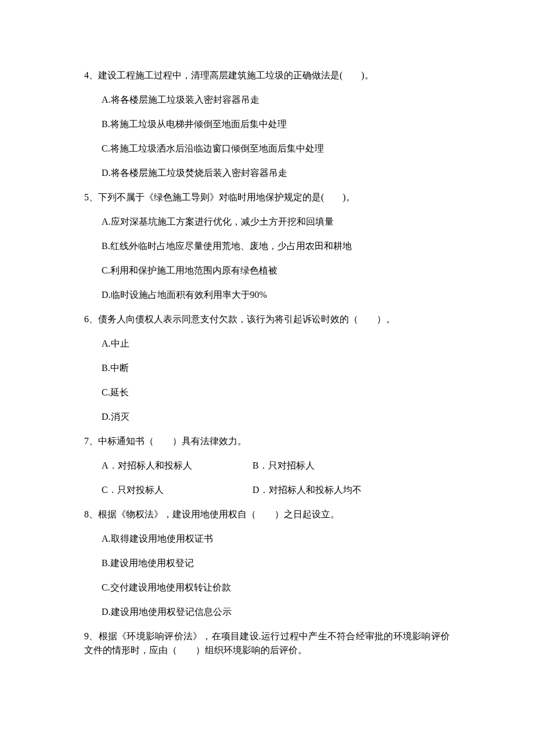 The width and height of the screenshot is (534, 756). Describe the element at coordinates (236, 75) in the screenshot. I see `question-text: 建设工程施工过程中，清理高层建筑施工垃圾的正确做法是( )。` at that location.